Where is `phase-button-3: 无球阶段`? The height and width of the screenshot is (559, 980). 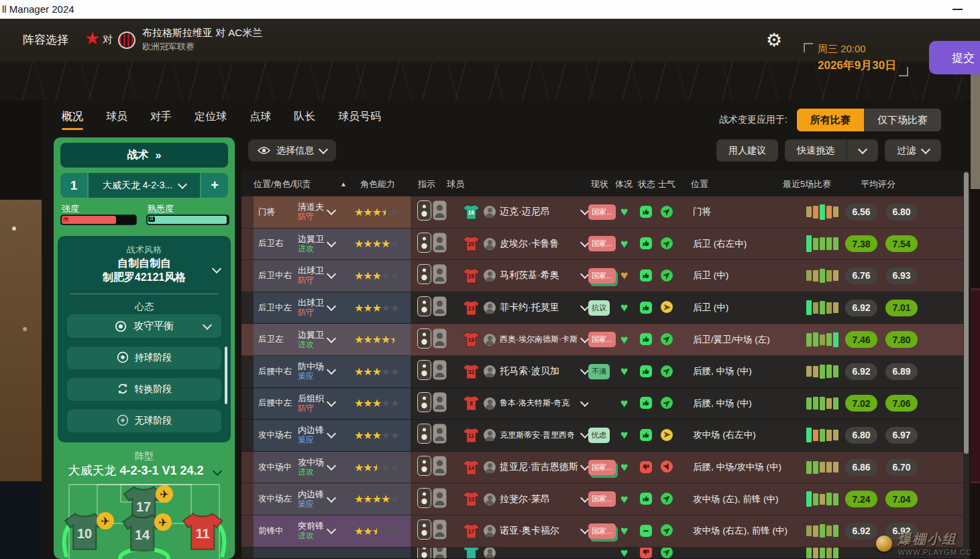 phase-button-3: 无球阶段 is located at coordinates (144, 421).